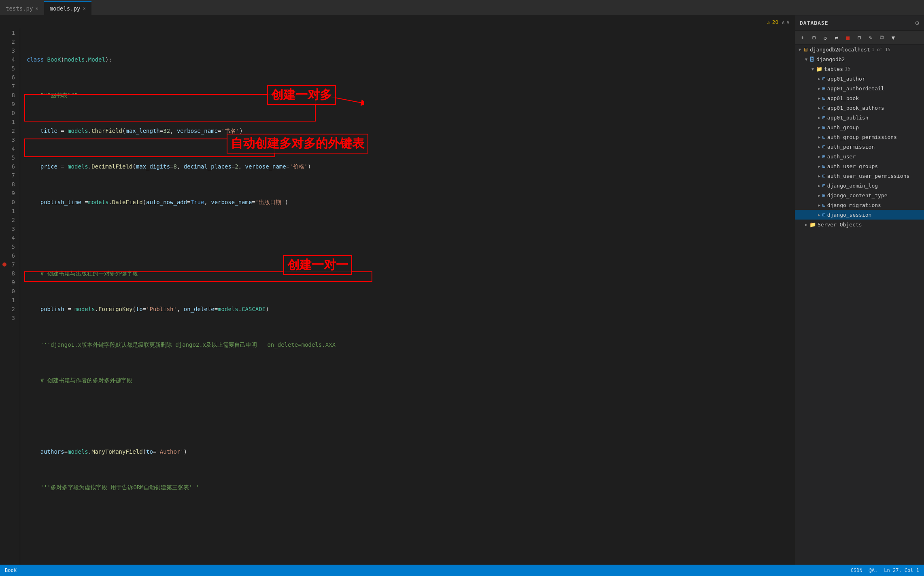  I want to click on ln-13: 3, so click(11, 140).